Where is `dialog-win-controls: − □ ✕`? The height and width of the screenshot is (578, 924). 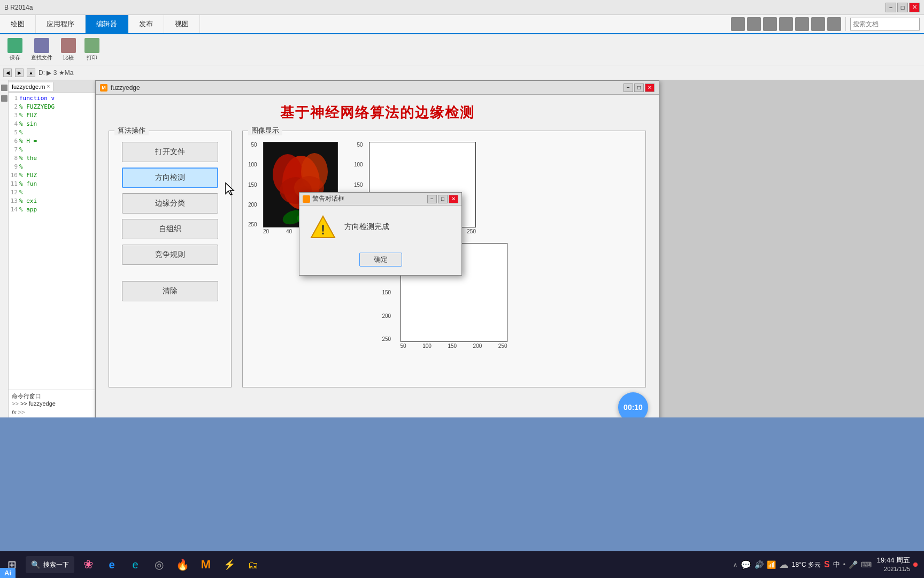 dialog-win-controls: − □ ✕ is located at coordinates (443, 199).